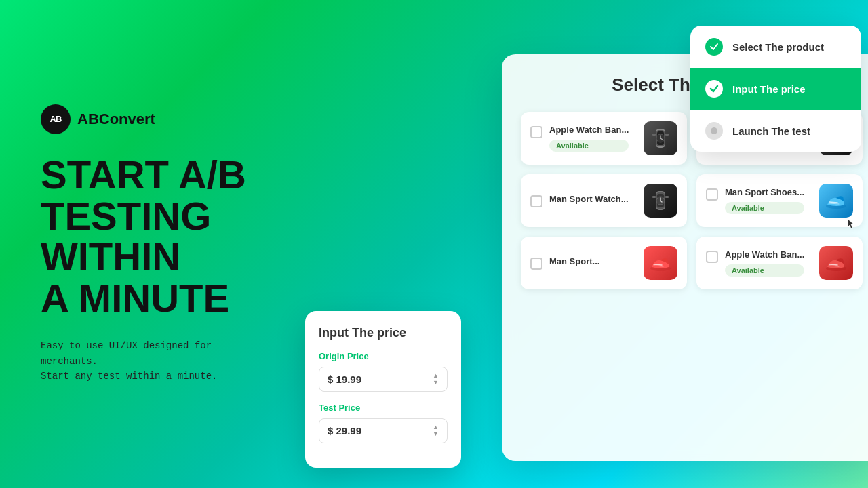 The image size is (868, 488). Describe the element at coordinates (383, 333) in the screenshot. I see `price-panel-title: Input The price` at that location.